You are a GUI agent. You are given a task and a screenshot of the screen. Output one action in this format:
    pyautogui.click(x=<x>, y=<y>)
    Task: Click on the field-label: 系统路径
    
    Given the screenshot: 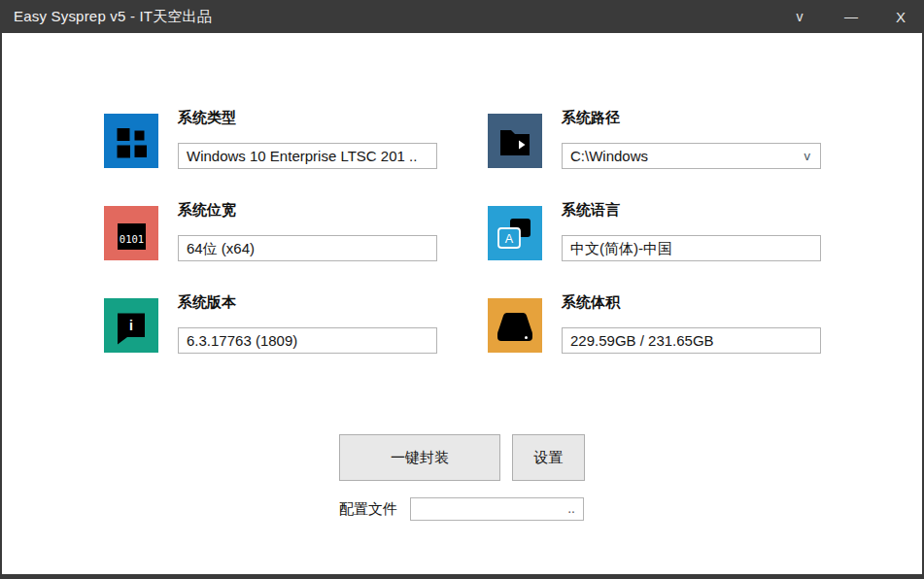 What is the action you would take?
    pyautogui.click(x=692, y=118)
    